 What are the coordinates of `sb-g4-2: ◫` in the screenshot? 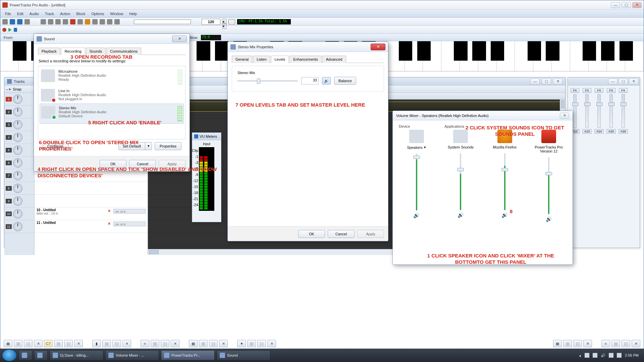 It's located at (203, 344).